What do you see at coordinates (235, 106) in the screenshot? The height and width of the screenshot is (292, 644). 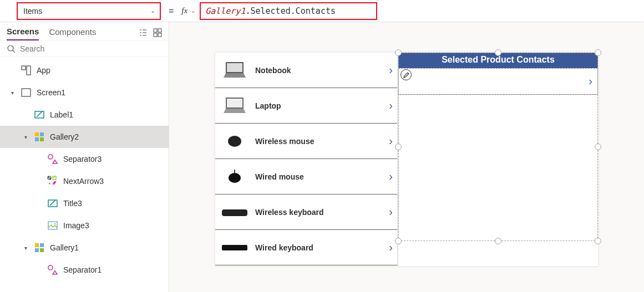 I see `product-image-laptop` at bounding box center [235, 106].